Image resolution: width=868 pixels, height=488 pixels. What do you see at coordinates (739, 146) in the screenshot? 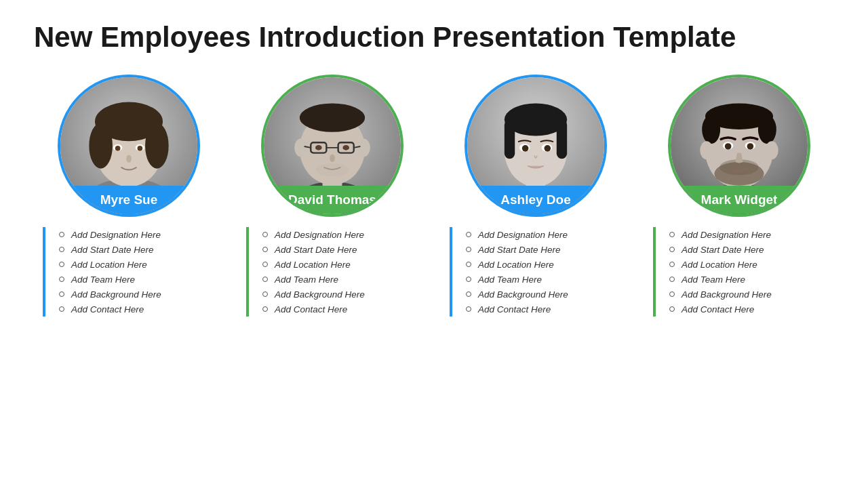
I see `profile-circle-mark-widget: Mark Widget` at bounding box center [739, 146].